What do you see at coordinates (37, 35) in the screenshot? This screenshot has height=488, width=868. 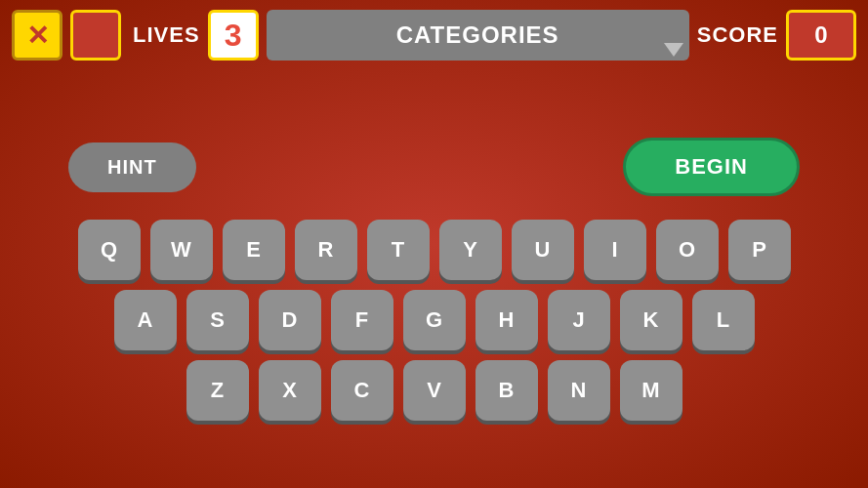 I see `close-icon: ✕` at bounding box center [37, 35].